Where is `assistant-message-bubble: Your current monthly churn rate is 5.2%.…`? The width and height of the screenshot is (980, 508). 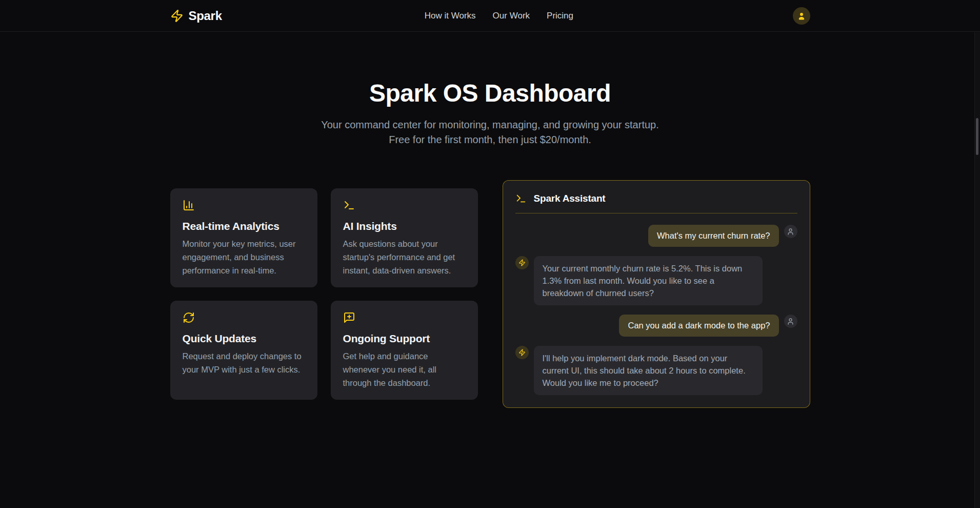
assistant-message-bubble: Your current monthly churn rate is 5.2%.… is located at coordinates (648, 281).